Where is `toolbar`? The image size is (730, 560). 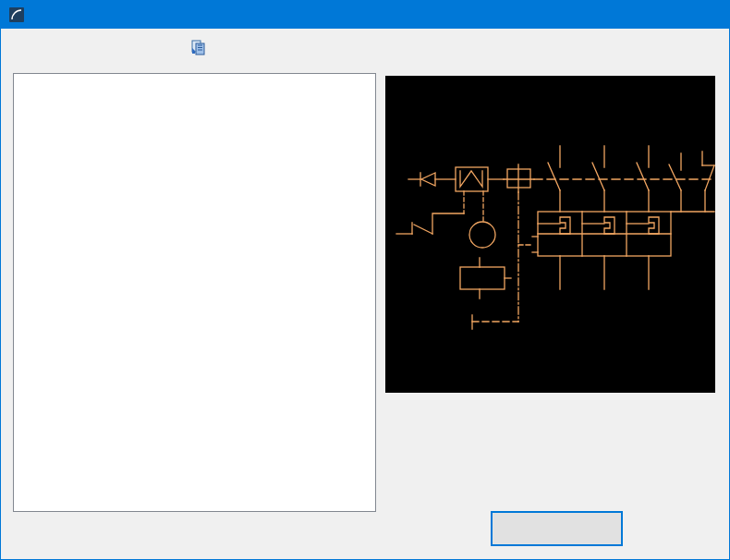
toolbar is located at coordinates (365, 48).